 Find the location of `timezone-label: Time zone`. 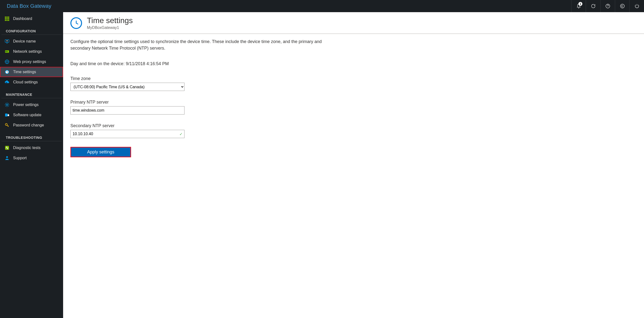

timezone-label: Time zone is located at coordinates (196, 79).